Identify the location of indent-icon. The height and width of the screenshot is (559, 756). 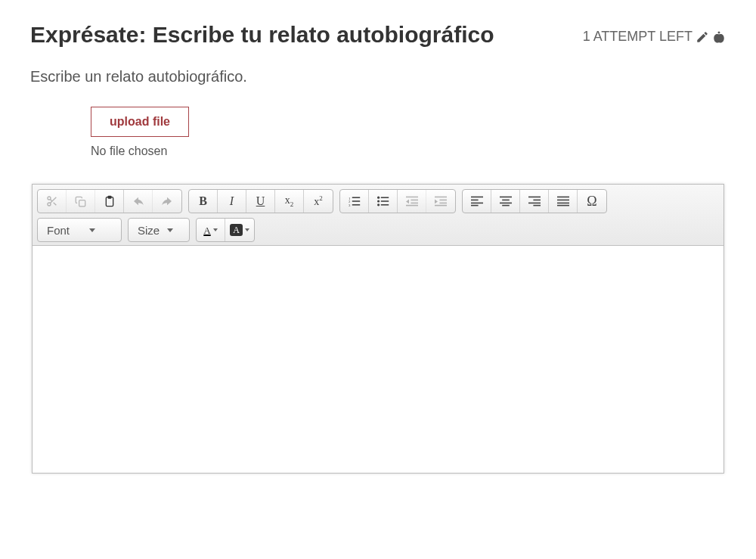
(441, 201).